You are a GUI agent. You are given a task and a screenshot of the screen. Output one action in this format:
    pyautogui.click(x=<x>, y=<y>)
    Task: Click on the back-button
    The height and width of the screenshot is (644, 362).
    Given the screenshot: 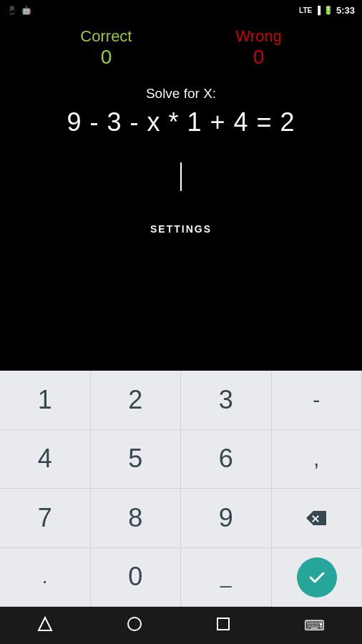 What is the action you would take?
    pyautogui.click(x=45, y=625)
    